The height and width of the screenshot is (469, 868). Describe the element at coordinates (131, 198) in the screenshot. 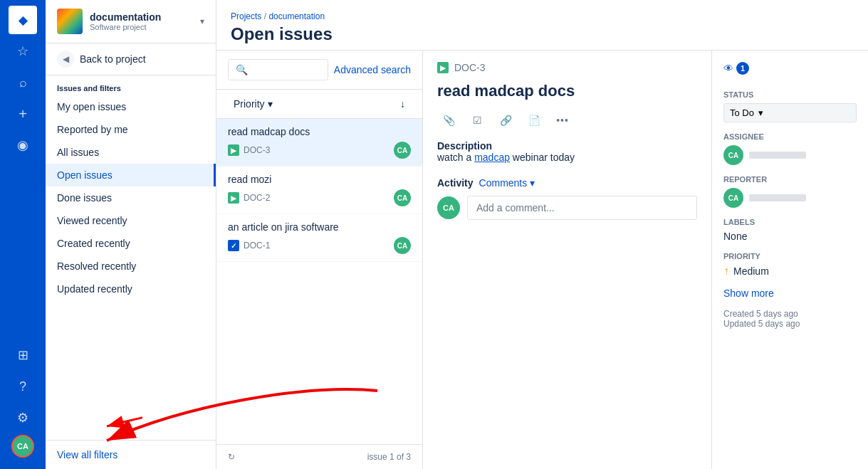

I see `sidebar-item-done-issues: Done issues` at that location.